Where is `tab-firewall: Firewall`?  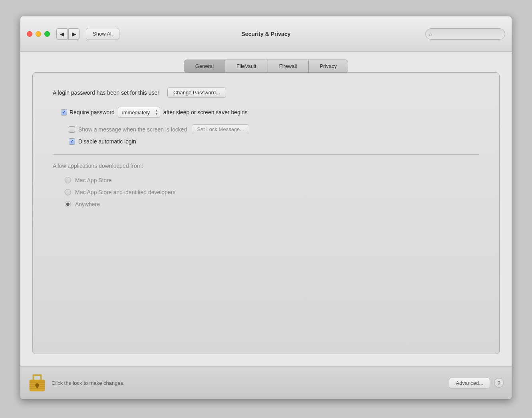 tab-firewall: Firewall is located at coordinates (288, 66).